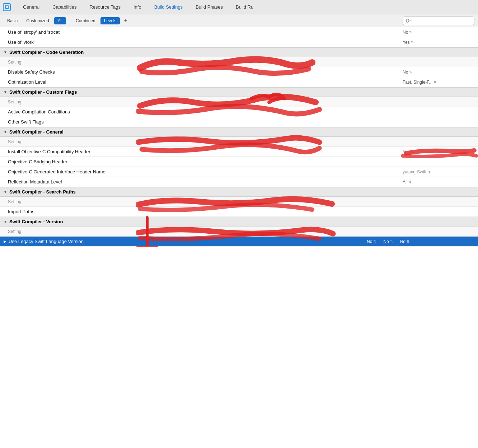  What do you see at coordinates (5, 222) in the screenshot?
I see `triangle-swift-version: ▼` at bounding box center [5, 222].